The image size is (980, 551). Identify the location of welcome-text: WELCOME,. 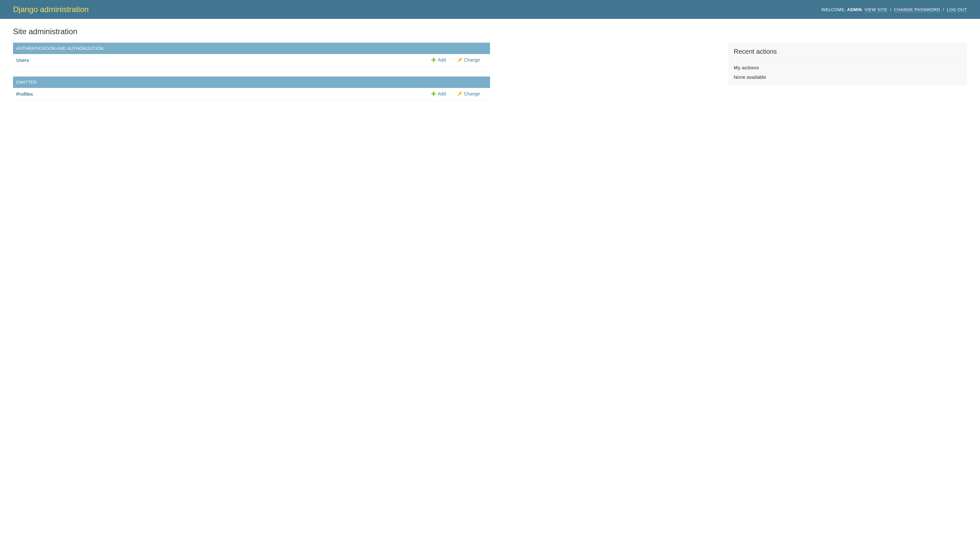
(834, 10).